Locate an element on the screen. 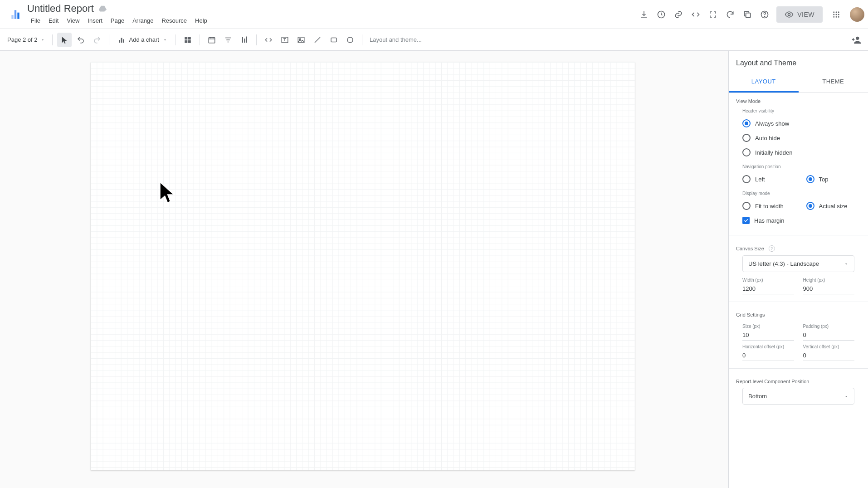 The height and width of the screenshot is (488, 868). help-icon is located at coordinates (765, 15).